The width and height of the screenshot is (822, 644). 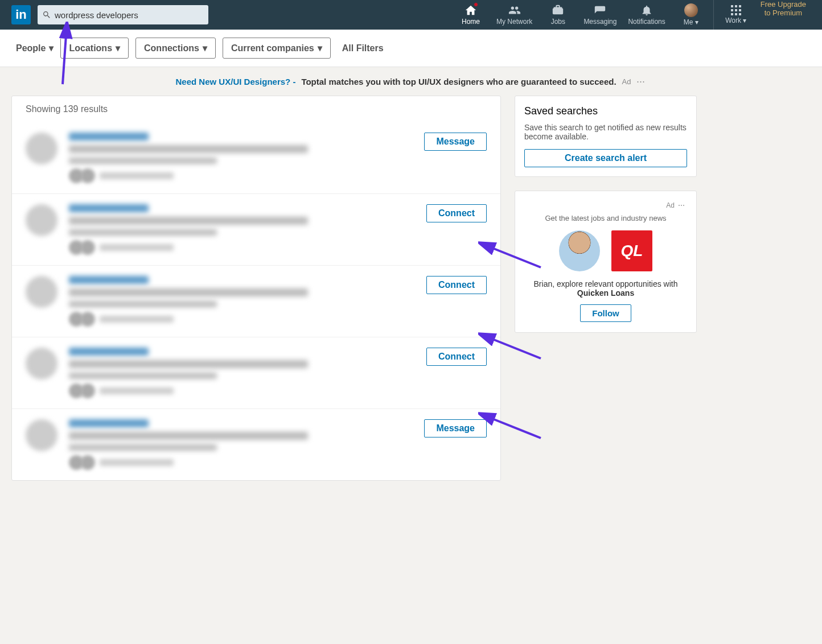 I want to click on nav-me: Me ▾, so click(x=691, y=15).